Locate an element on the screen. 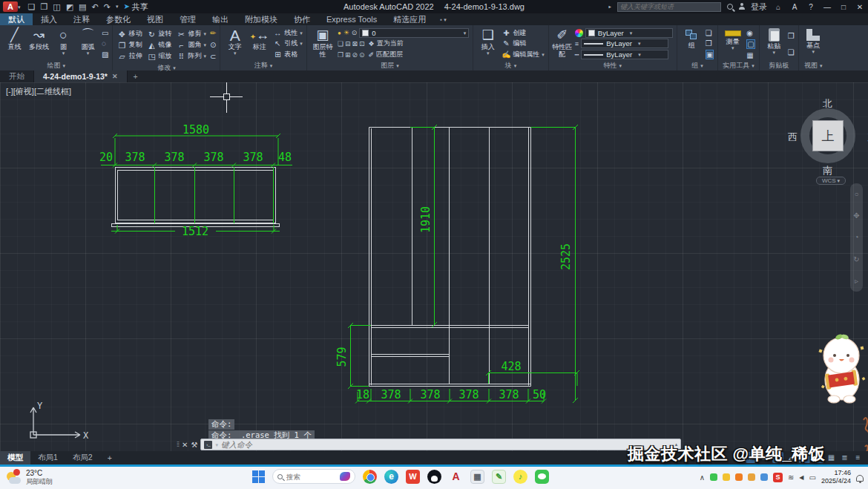  quick-select-icon: ◉ is located at coordinates (751, 33).